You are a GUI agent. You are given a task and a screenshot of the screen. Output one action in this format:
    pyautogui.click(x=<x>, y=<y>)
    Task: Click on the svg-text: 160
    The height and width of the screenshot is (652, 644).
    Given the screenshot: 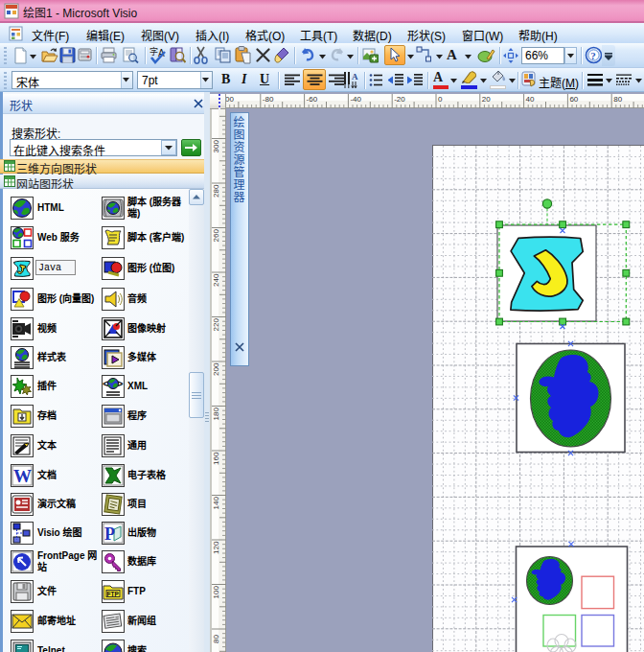 What is the action you would take?
    pyautogui.click(x=217, y=458)
    